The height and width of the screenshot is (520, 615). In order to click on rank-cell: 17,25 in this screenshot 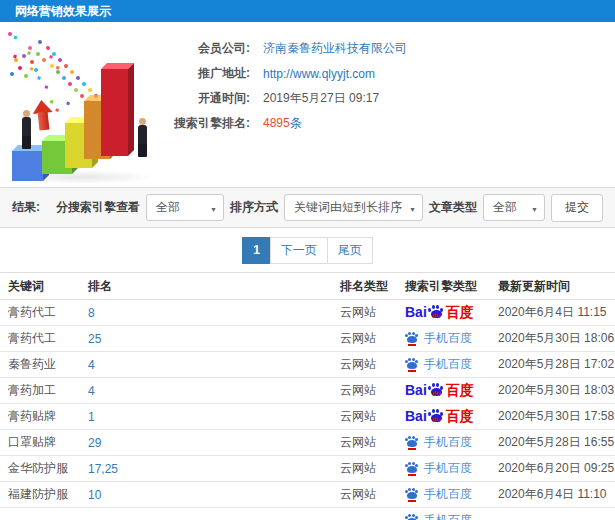, I will do `click(206, 469)`.